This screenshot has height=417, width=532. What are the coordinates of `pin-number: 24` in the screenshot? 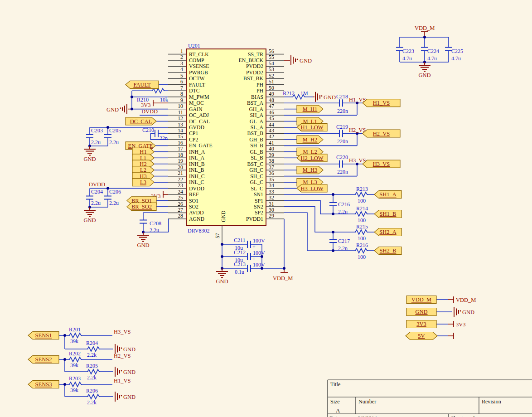 It's located at (180, 192).